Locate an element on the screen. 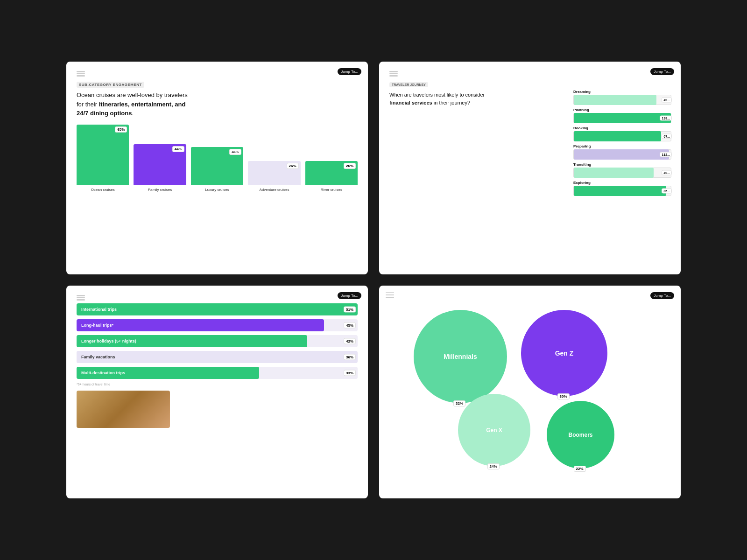  bubble-value: 22% is located at coordinates (580, 469).